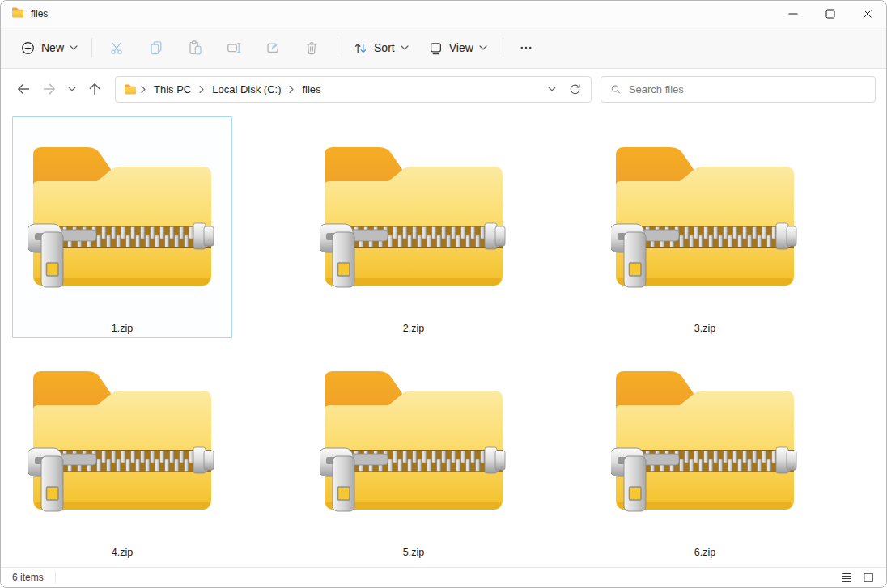  I want to click on details-view-button, so click(847, 577).